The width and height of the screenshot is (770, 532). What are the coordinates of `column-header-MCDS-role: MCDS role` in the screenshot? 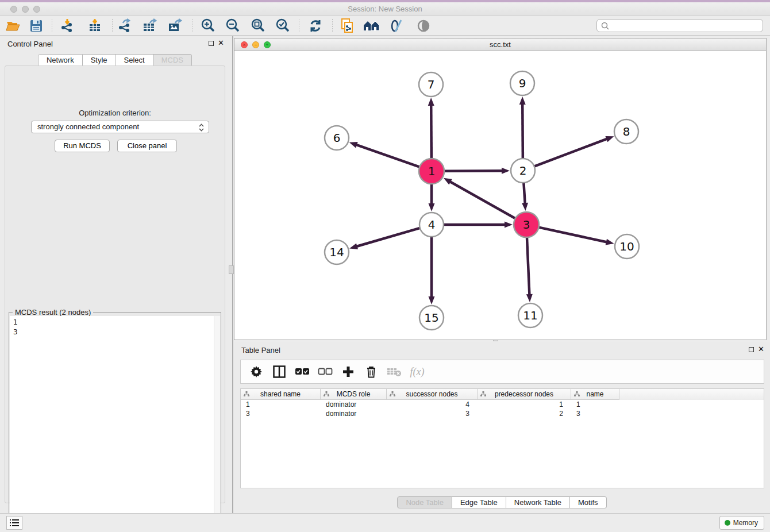 It's located at (354, 394).